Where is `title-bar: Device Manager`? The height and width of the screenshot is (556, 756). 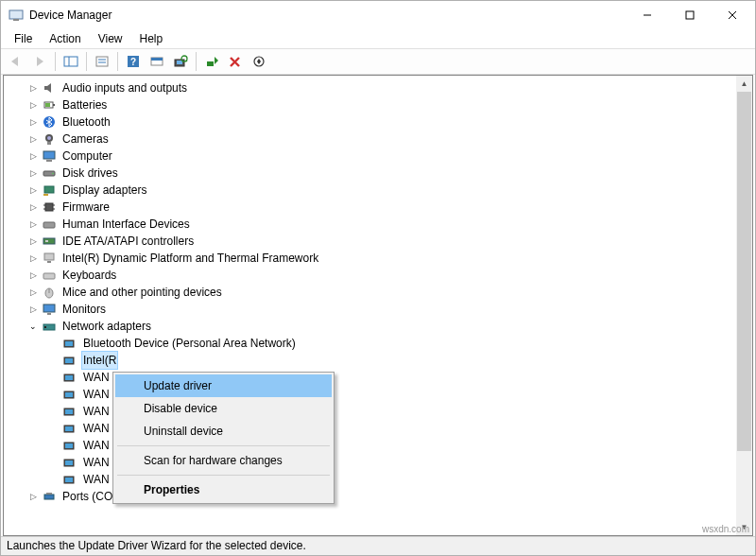 title-bar: Device Manager is located at coordinates (378, 15).